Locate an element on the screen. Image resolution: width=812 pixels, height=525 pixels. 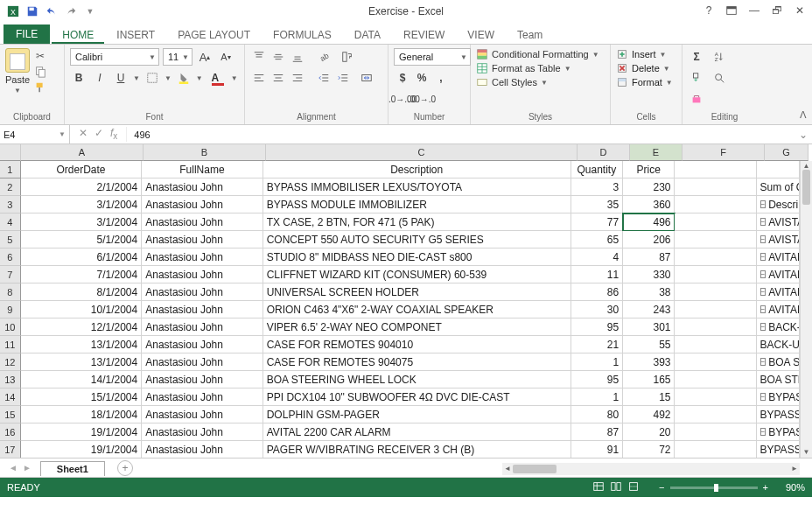
cell-price: 360 is located at coordinates (649, 205).